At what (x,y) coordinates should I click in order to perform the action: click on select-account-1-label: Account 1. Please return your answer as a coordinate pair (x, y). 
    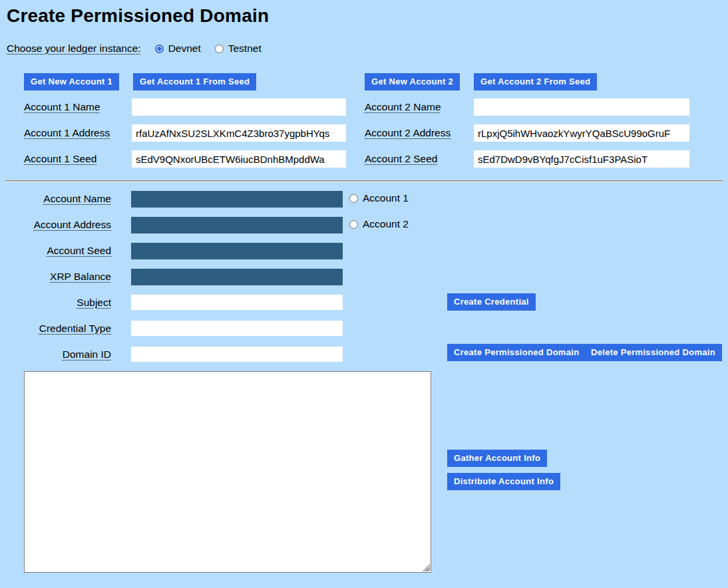
    Looking at the image, I should click on (386, 198).